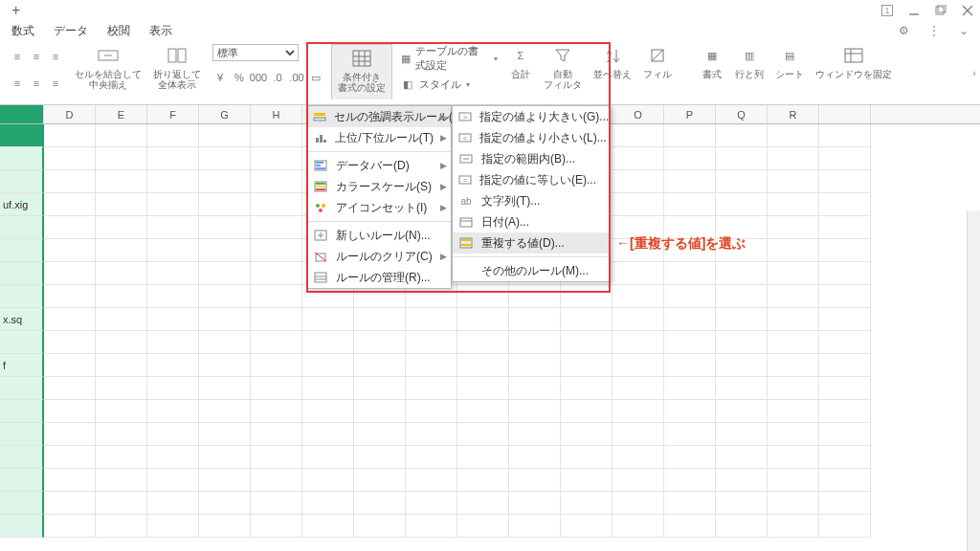  What do you see at coordinates (56, 56) in the screenshot?
I see `indent2-icon: ≡` at bounding box center [56, 56].